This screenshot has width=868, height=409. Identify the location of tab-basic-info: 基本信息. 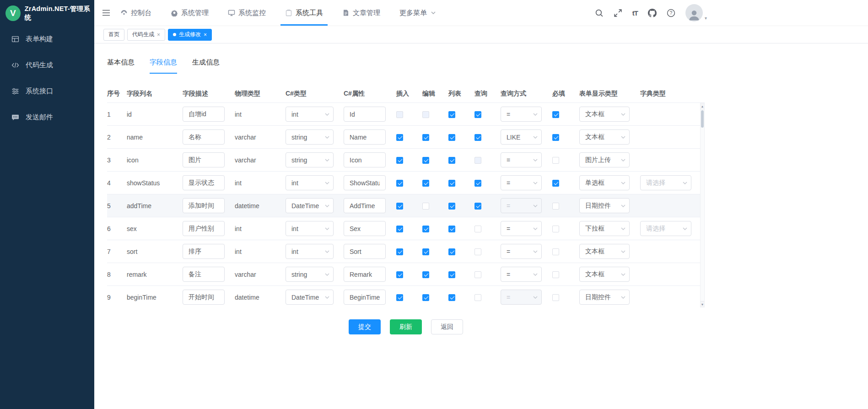
(121, 66).